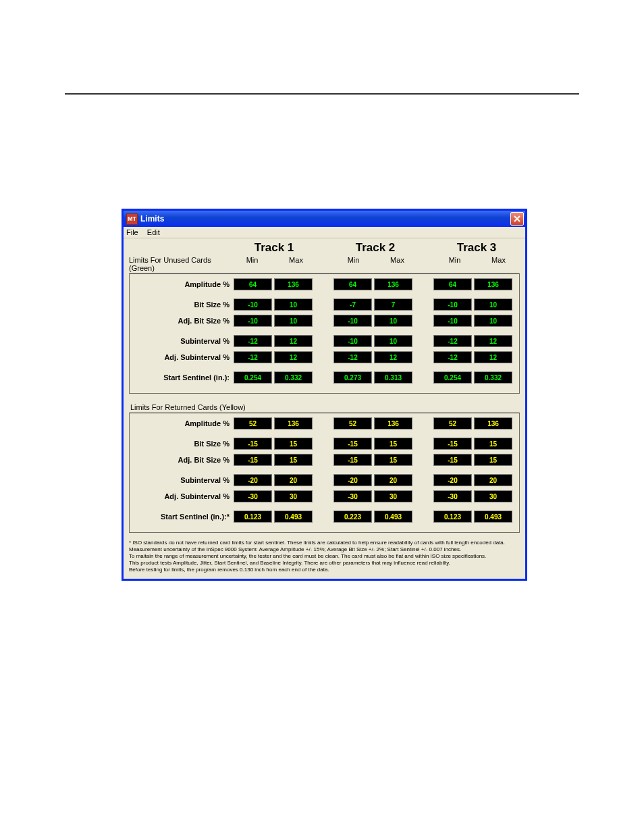 The image size is (644, 834). I want to click on value-yellow-abit-t2-min: -15, so click(352, 460).